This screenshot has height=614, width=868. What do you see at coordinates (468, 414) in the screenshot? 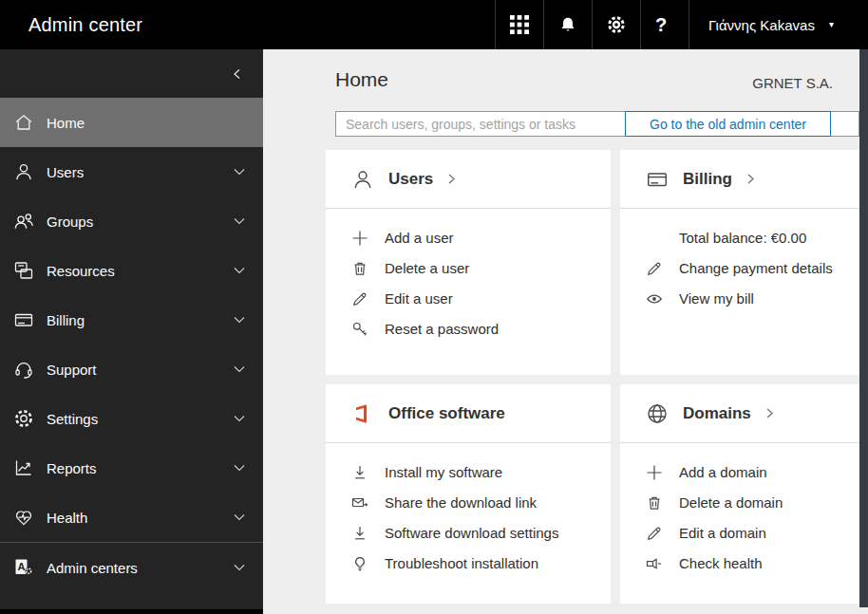
I see `card-header-office-software: Office software` at bounding box center [468, 414].